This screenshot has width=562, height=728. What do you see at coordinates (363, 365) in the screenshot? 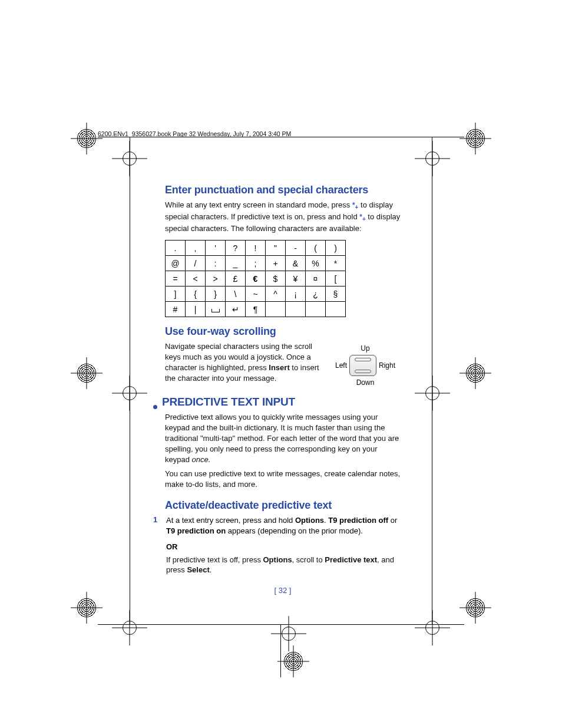
I see `scrollpad-icon` at bounding box center [363, 365].